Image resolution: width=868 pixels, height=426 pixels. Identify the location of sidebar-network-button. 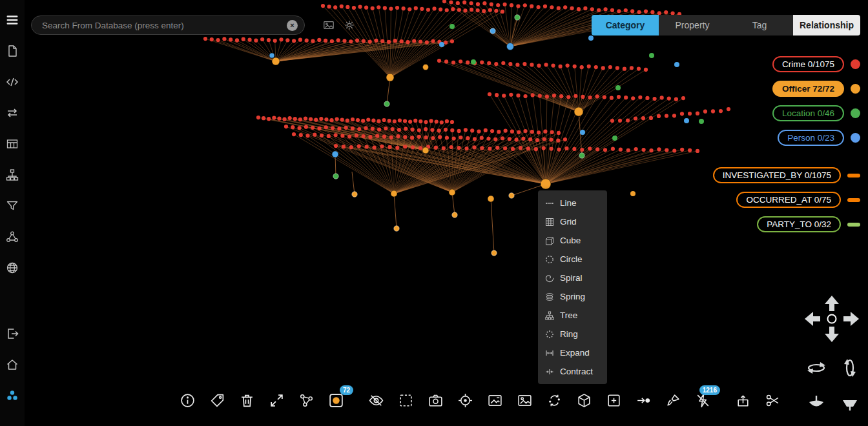
(12, 237).